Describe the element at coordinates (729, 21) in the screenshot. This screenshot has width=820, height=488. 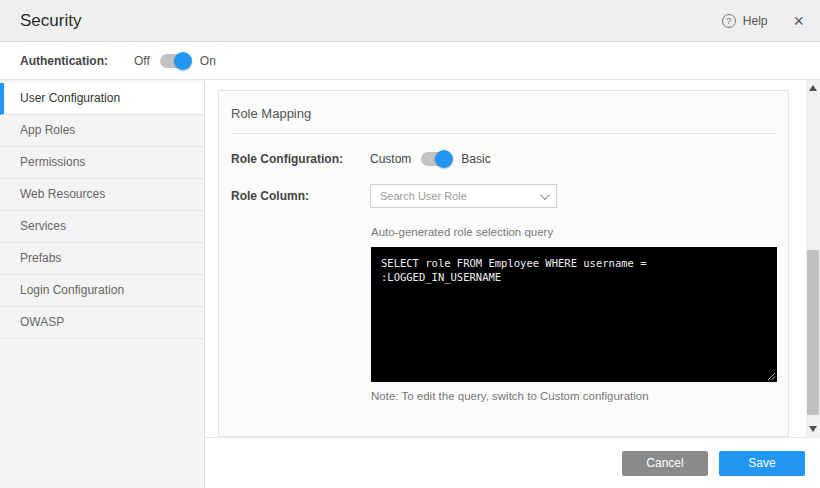
I see `help-icon: ?` at that location.